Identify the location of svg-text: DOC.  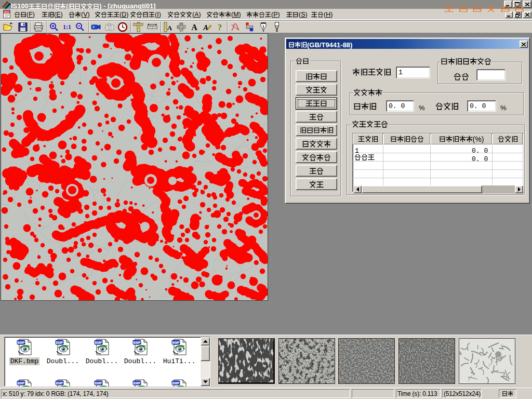
(7, 12).